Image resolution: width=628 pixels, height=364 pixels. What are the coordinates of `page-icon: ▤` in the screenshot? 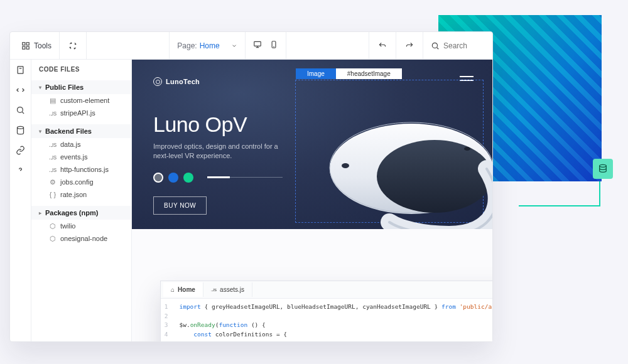 It's located at (53, 100).